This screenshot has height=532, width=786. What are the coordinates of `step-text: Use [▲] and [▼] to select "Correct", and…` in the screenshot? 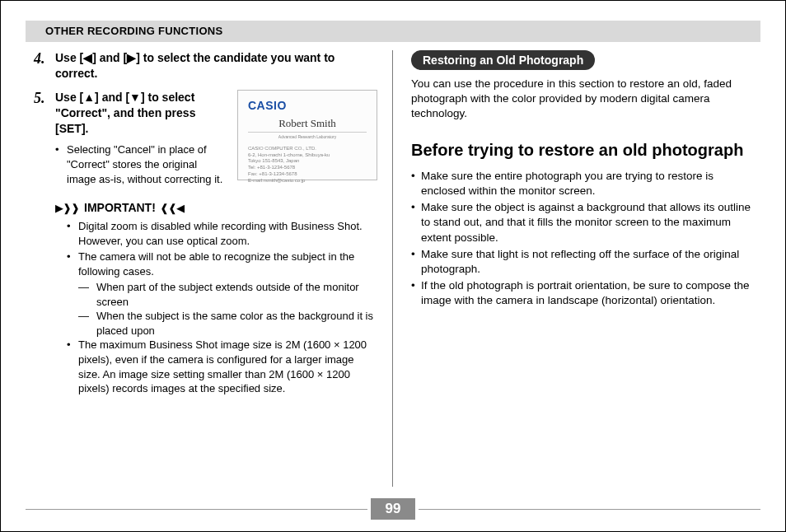 It's located at (142, 114).